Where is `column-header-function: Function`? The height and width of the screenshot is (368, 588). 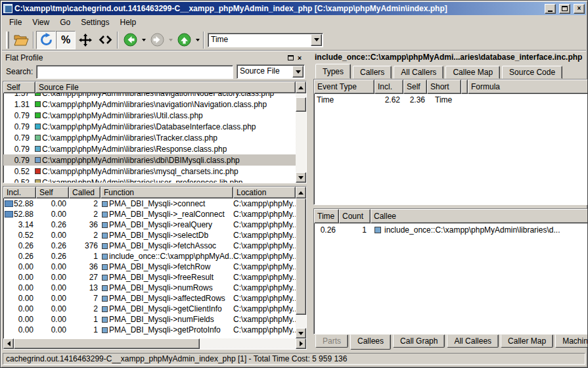 column-header-function: Function is located at coordinates (167, 193).